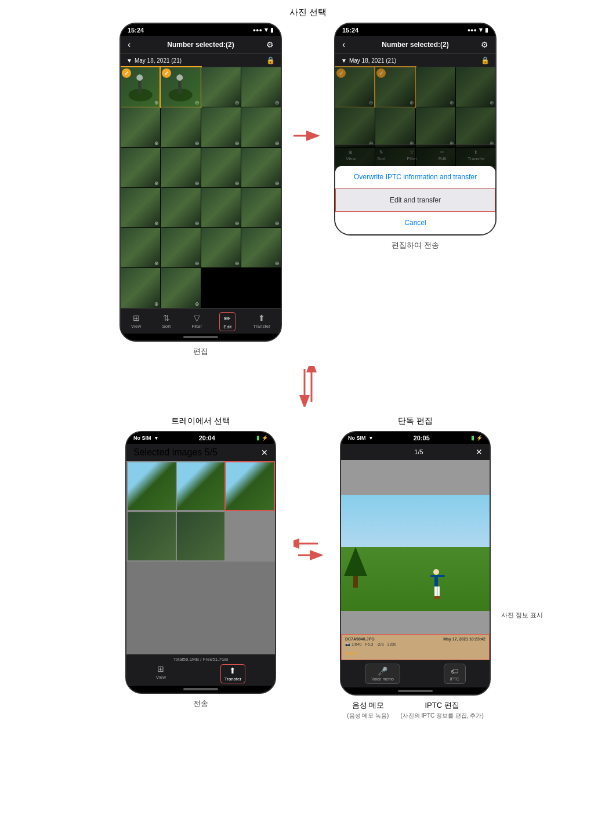 Image resolution: width=616 pixels, height=840 pixels. Describe the element at coordinates (201, 704) in the screenshot. I see `caption-tray: 전송` at that location.